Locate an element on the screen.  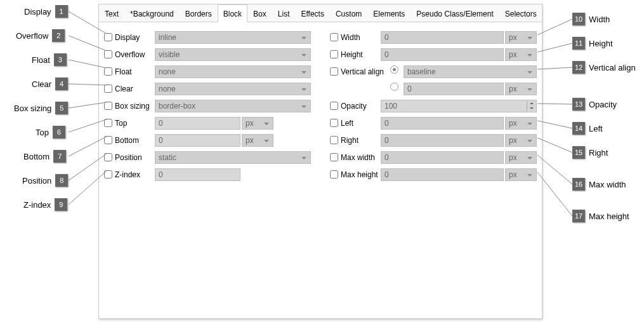
overflow-select: visible is located at coordinates (233, 55).